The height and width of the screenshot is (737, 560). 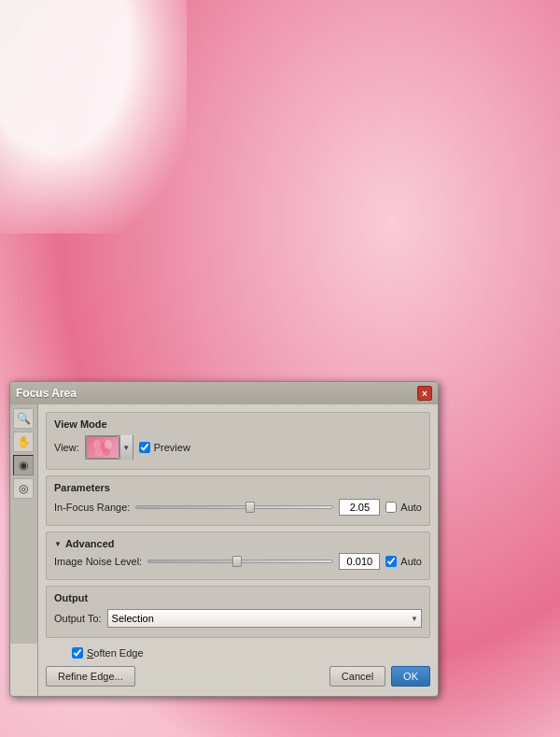 I want to click on advanced-title: Advanced, so click(x=90, y=544).